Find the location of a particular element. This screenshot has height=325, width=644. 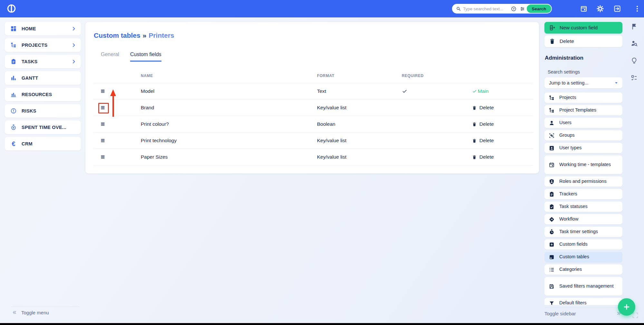

admin-item-default-filters: Default filters is located at coordinates (583, 301).